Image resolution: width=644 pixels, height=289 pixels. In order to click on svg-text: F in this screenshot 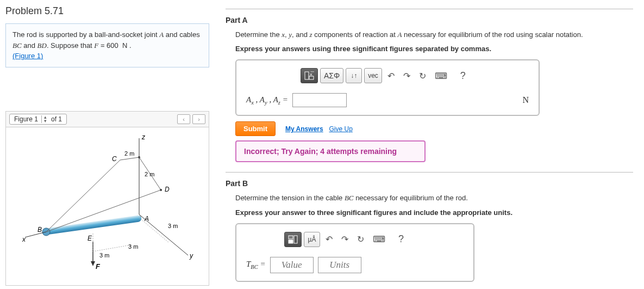, I will do `click(98, 267)`.